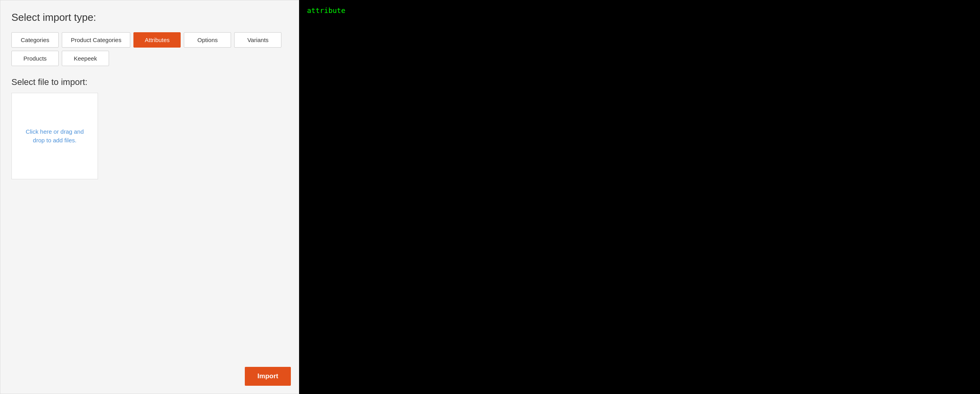  Describe the element at coordinates (85, 58) in the screenshot. I see `btn-keepeek: Keepeek` at that location.